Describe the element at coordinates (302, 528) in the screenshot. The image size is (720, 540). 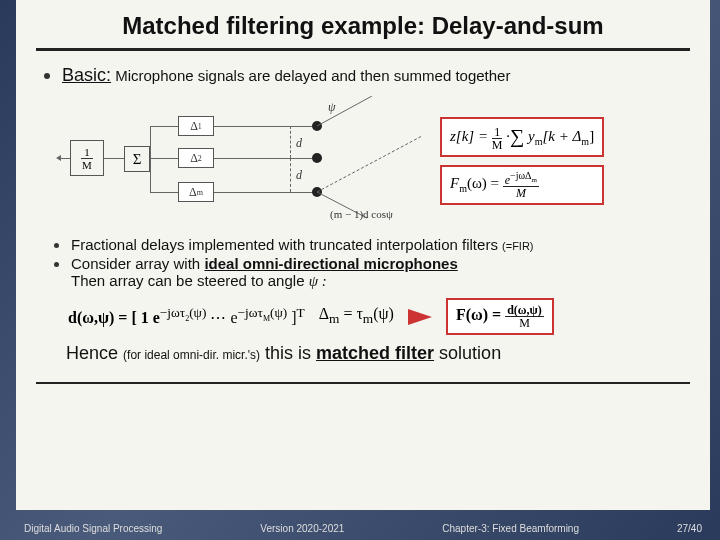
I see `footer-mid: Version 2020-2021` at that location.